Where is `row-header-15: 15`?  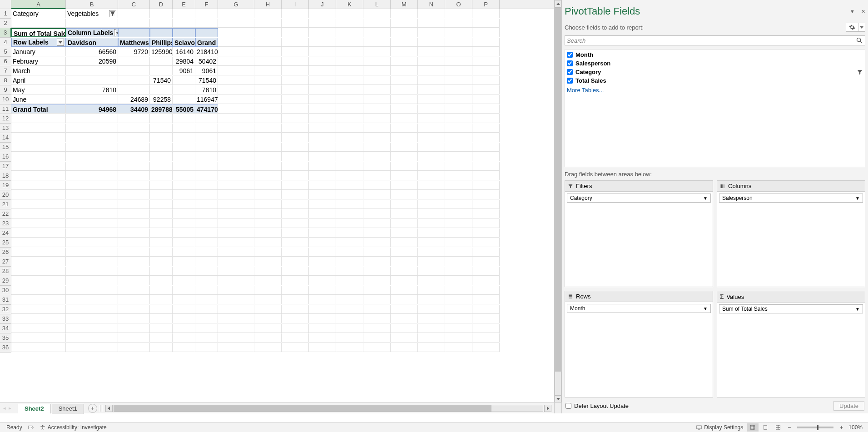
row-header-15: 15 is located at coordinates (5, 147).